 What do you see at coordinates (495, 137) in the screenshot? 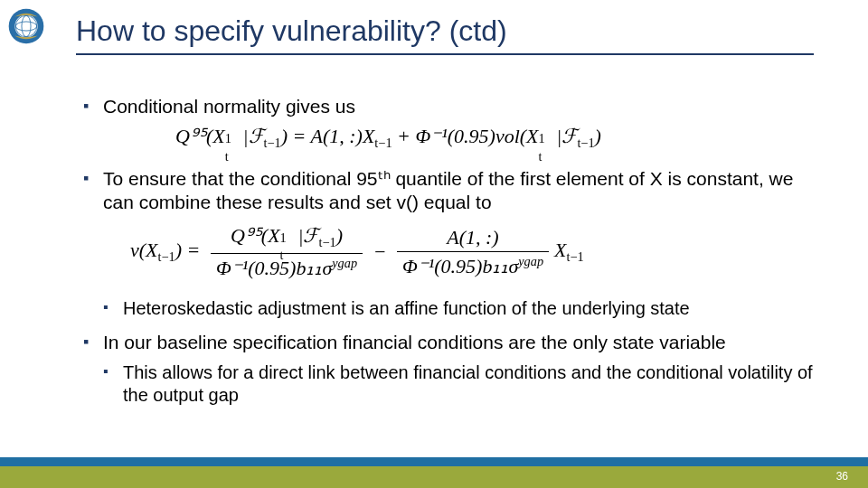
I see `equation-q95: Q⁹⁵(X1t|ℱt−1) = A(1, :)Xt−1 + Φ⁻¹(0.95)v…` at bounding box center [495, 137].